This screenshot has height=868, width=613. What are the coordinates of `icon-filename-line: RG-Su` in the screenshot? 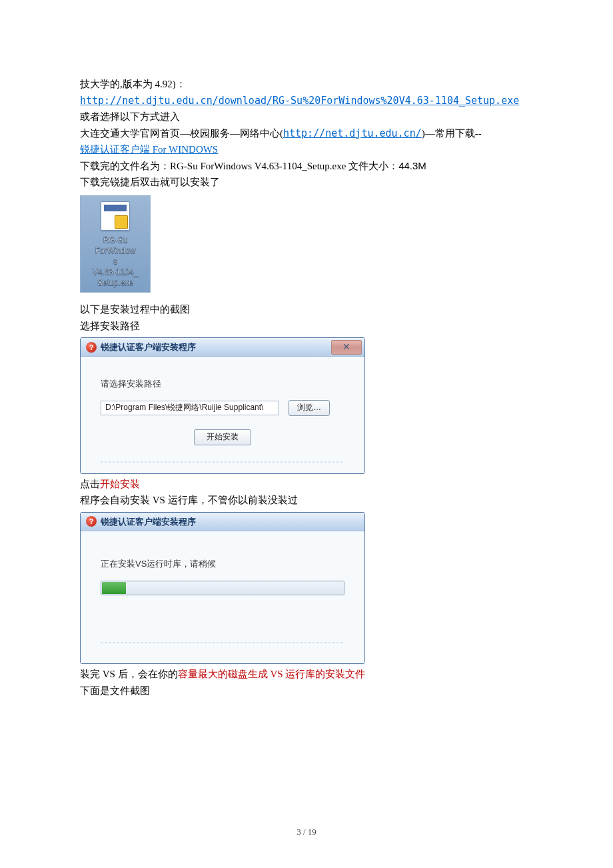 It's located at (115, 240).